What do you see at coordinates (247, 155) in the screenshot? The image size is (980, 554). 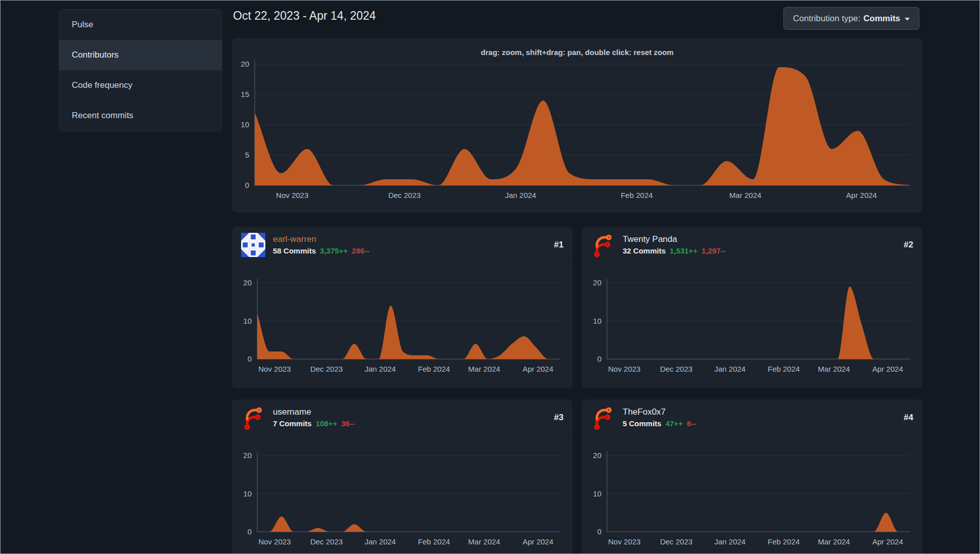 I see `svg-text: 5` at bounding box center [247, 155].